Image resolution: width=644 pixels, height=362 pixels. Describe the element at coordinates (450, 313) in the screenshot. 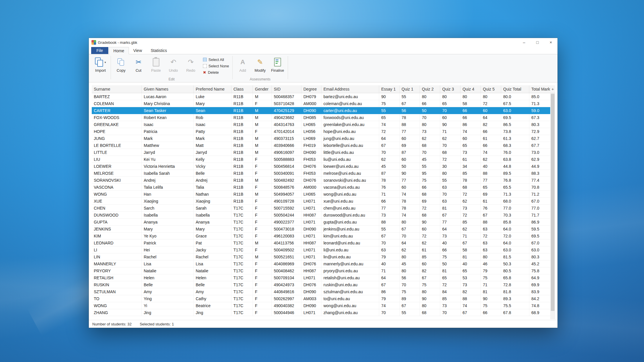

I see `cell: 70` at that location.